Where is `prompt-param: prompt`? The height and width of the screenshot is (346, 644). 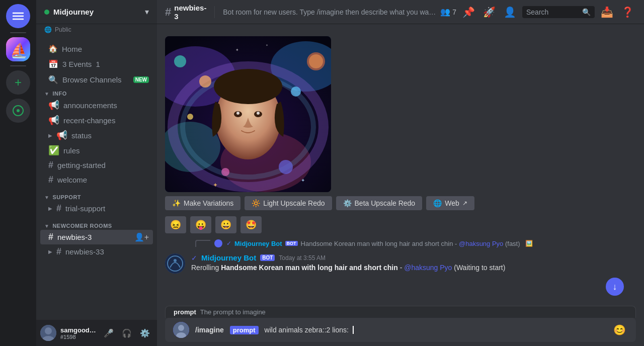
prompt-param: prompt is located at coordinates (245, 330).